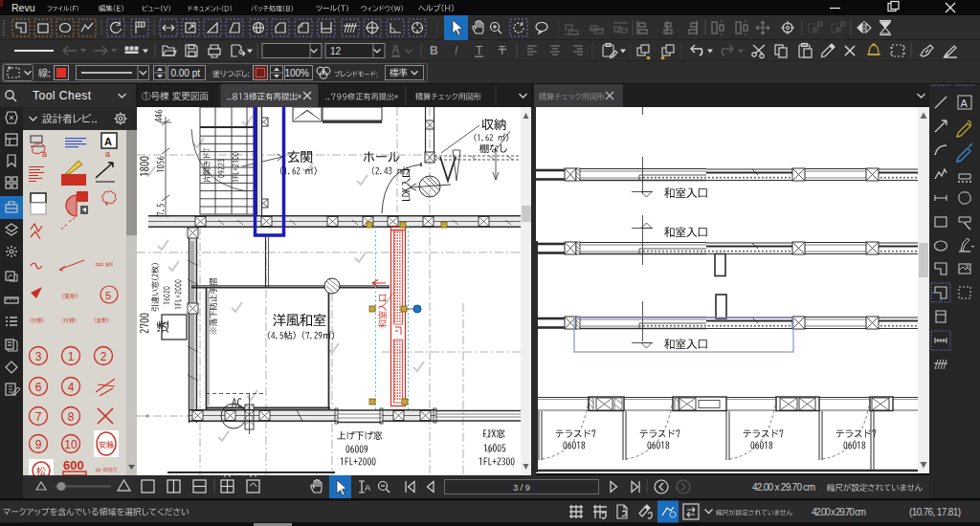 The height and width of the screenshot is (526, 980). Describe the element at coordinates (71, 357) in the screenshot. I see `svg-text: 1` at that location.